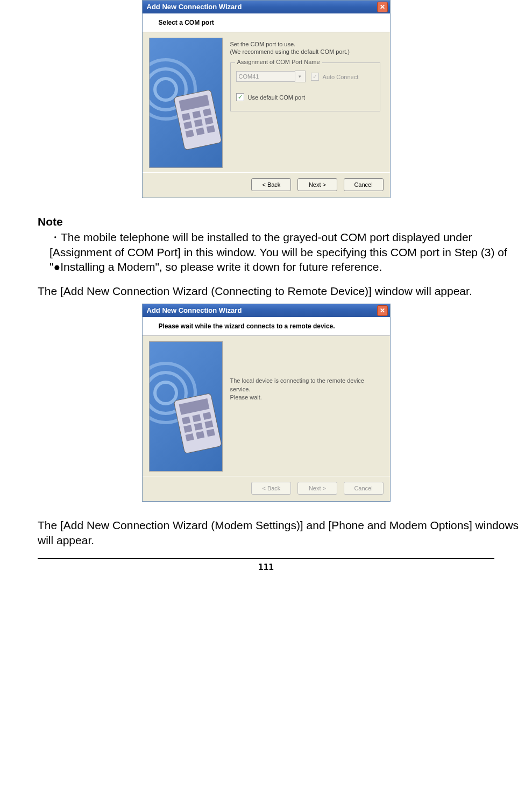 Image resolution: width=532 pixels, height=787 pixels. What do you see at coordinates (266, 76) in the screenshot?
I see `com-port-value: COM41` at bounding box center [266, 76].